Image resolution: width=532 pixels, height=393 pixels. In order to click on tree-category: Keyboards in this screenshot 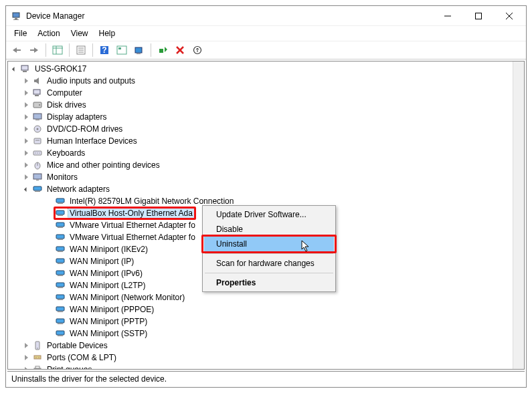, I will do `click(260, 153)`.